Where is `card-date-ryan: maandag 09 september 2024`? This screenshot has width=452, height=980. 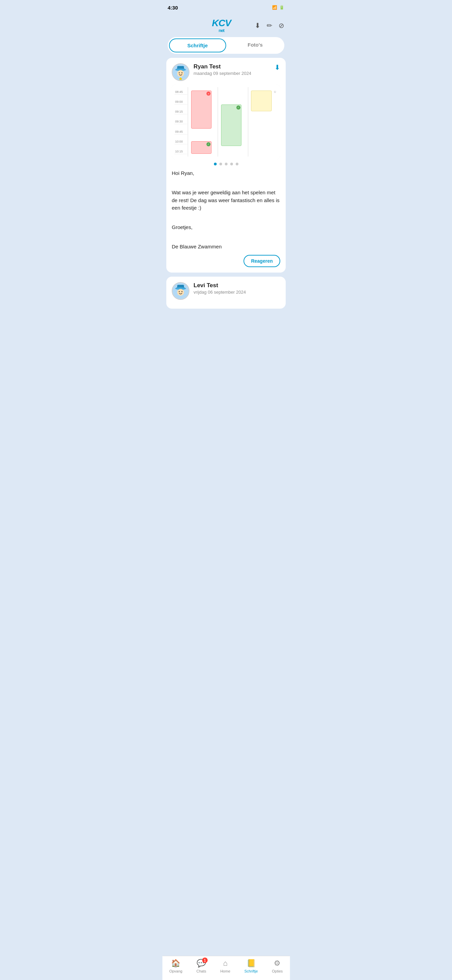 card-date-ryan: maandag 09 september 2024 is located at coordinates (232, 73).